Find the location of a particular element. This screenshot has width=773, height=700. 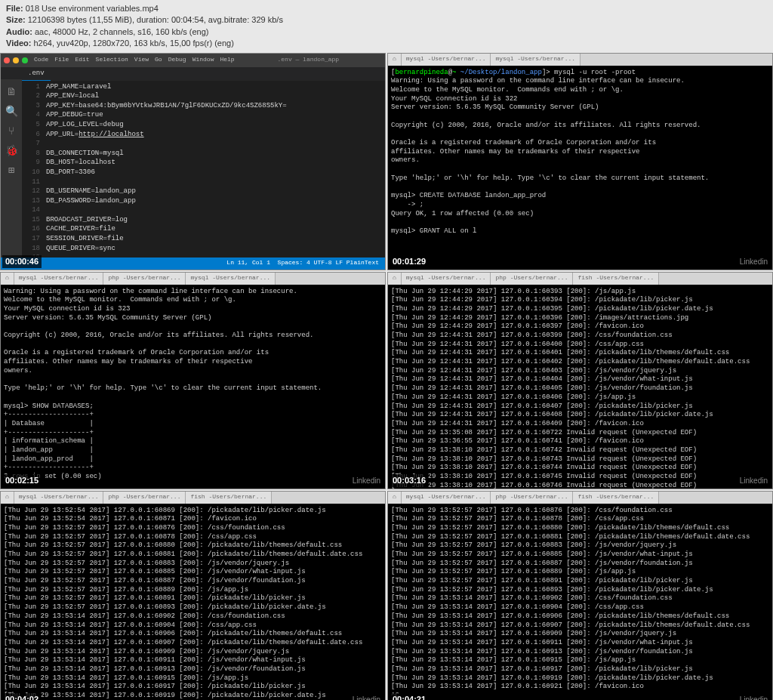

editor-titlebar: CodeFileEditSelectionViewGoDebugWindowHe… is located at coordinates (193, 60).